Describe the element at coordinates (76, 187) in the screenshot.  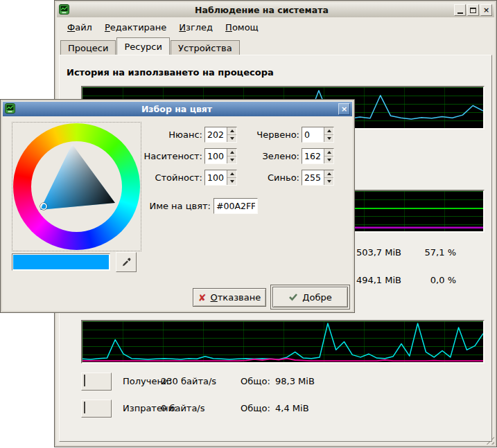
I see `saturation-value-triangle` at that location.